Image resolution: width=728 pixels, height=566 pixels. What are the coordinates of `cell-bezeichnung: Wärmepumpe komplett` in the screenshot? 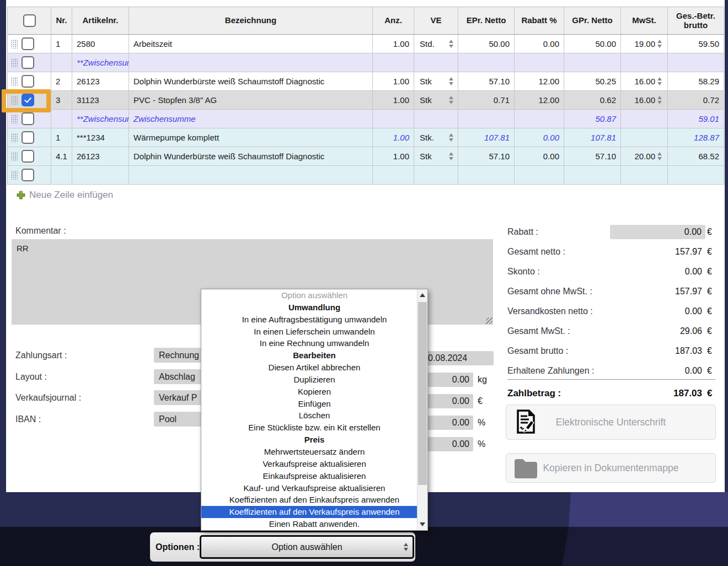 It's located at (251, 138).